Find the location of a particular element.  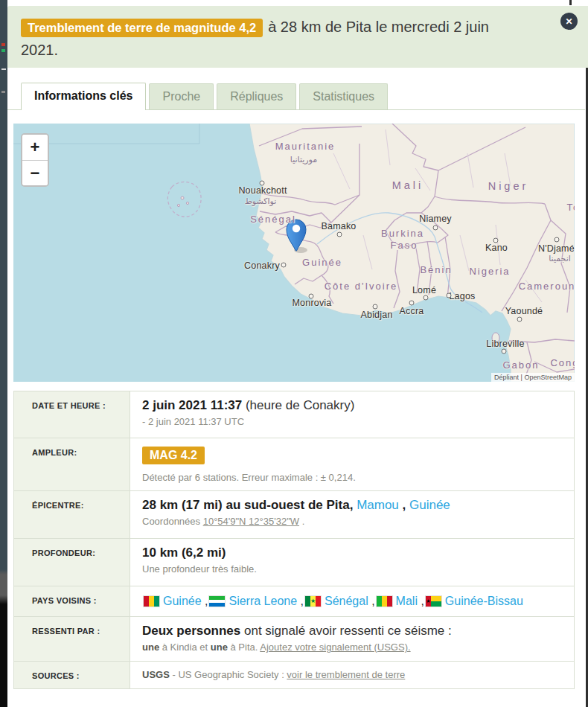

link: Sénégal is located at coordinates (347, 601).